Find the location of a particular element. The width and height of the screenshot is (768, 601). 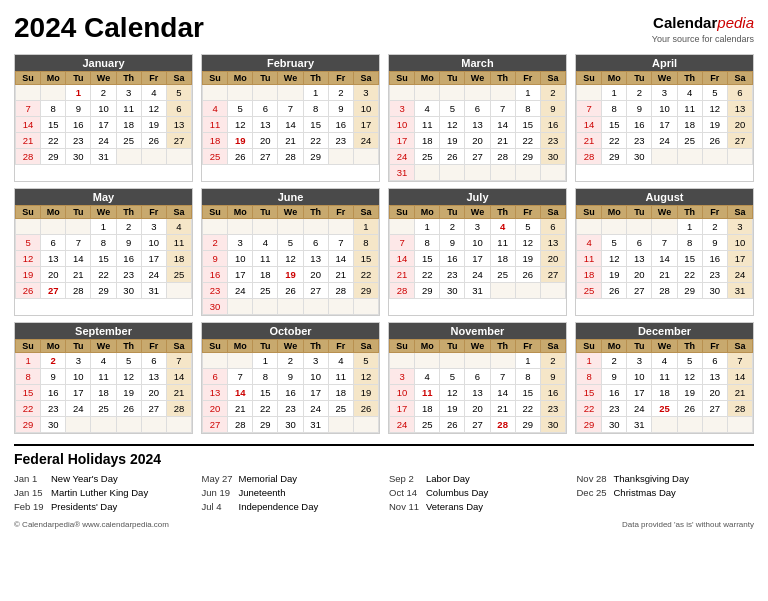

day-cell: 23 is located at coordinates (452, 274).